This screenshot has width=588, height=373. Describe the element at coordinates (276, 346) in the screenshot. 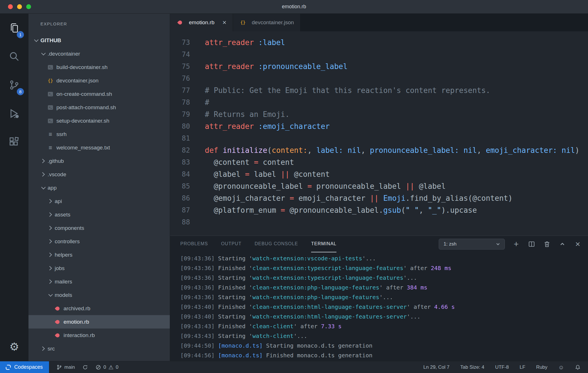

I see `terminal-text: [09:44:50] [monaco.d.ts] Starting monaco…` at that location.